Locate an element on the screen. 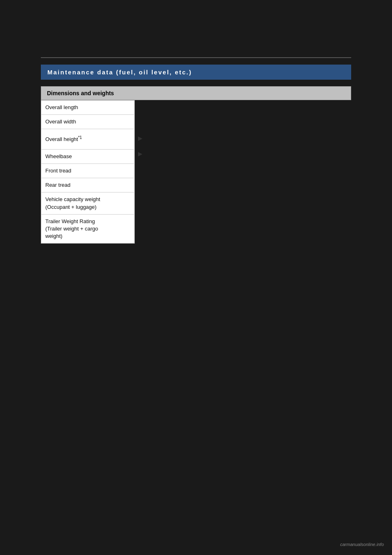 This screenshot has width=392, height=555. section-header: Maintenance data (fuel, oil level, etc.) is located at coordinates (196, 72).